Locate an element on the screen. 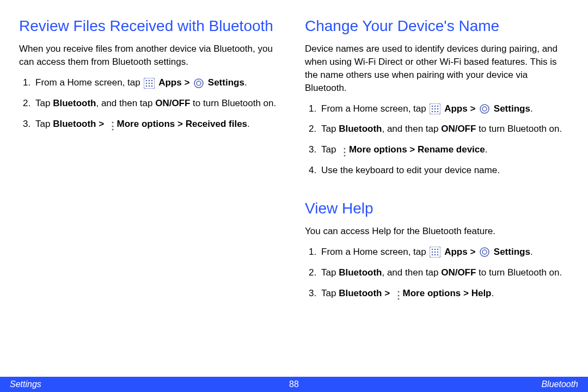  section-heading: View Help is located at coordinates (437, 209).